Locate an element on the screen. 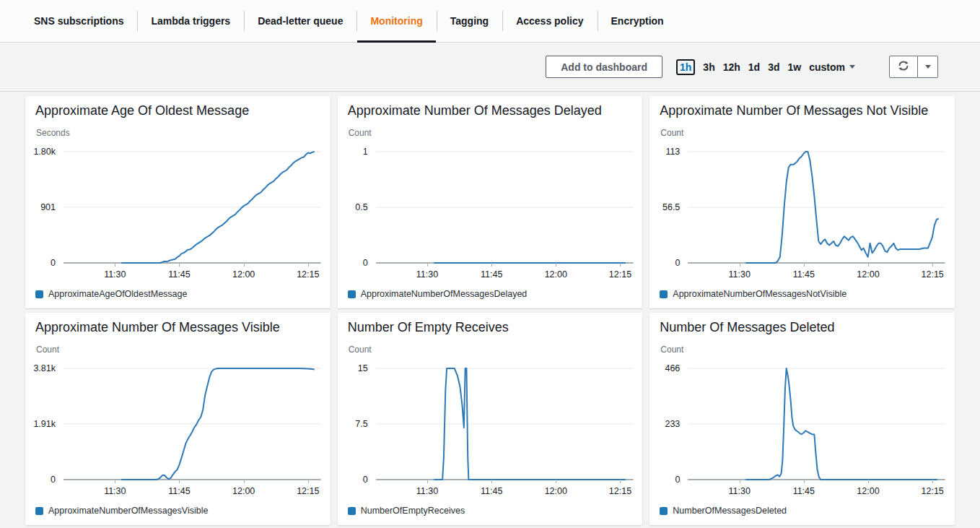 This screenshot has width=980, height=528. chart-plot-area: 157.5011:3011:4512:0012:15 is located at coordinates (505, 424).